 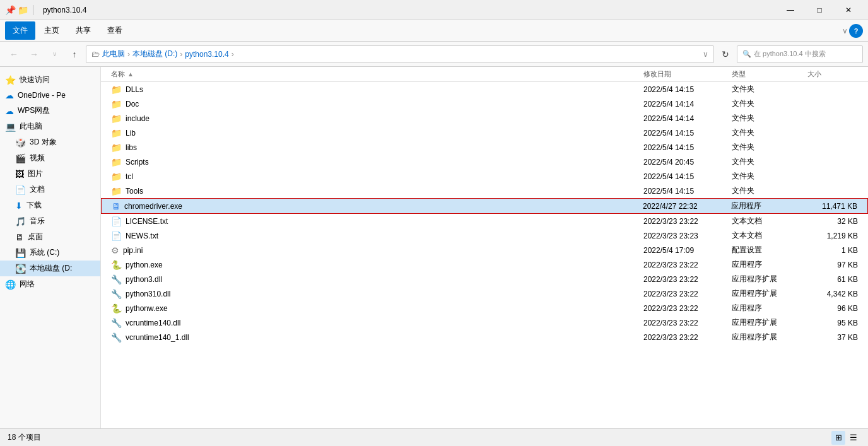 What do you see at coordinates (484, 119) in the screenshot?
I see `table-row: 📁 include 2022/5/4 14:14 文件夹` at bounding box center [484, 119].